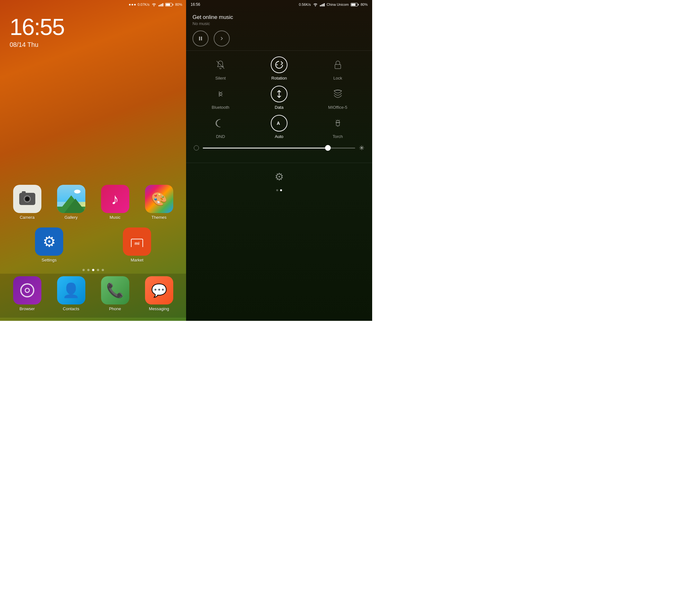  What do you see at coordinates (338, 123) in the screenshot?
I see `torch-icon` at bounding box center [338, 123].